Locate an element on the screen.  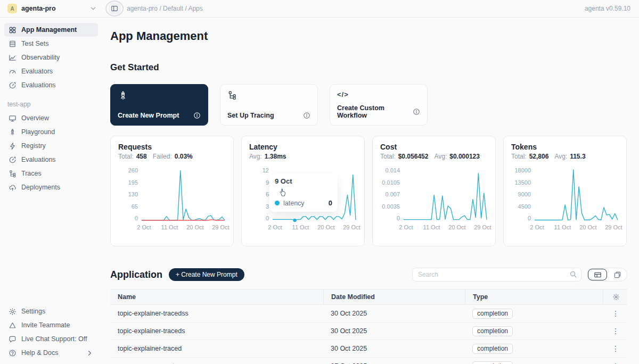
sidebar-toggle-button is located at coordinates (115, 9).